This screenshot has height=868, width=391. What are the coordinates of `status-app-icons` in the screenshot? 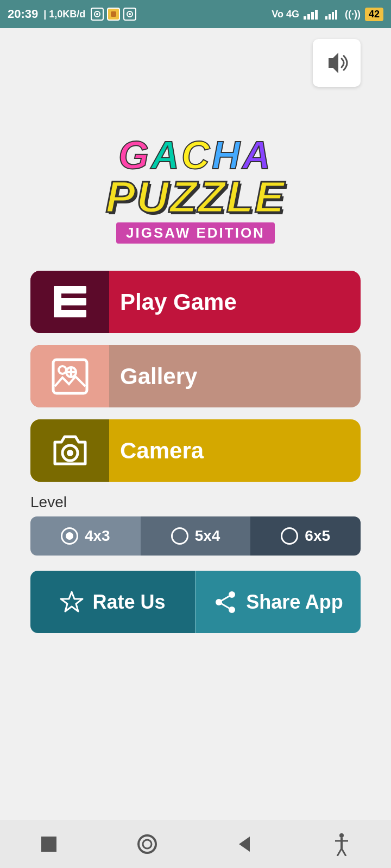 It's located at (113, 14).